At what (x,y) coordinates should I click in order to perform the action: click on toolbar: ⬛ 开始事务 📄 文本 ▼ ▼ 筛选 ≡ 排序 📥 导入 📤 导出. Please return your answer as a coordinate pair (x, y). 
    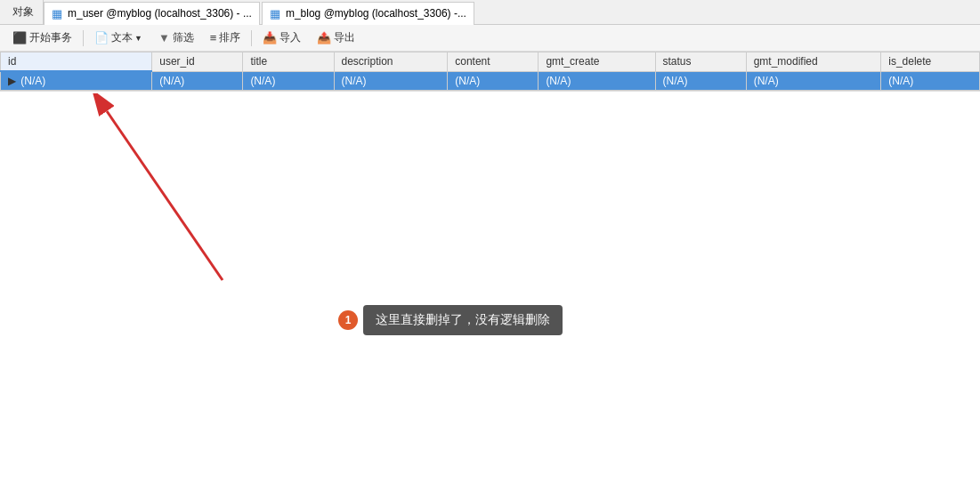
    Looking at the image, I should click on (490, 38).